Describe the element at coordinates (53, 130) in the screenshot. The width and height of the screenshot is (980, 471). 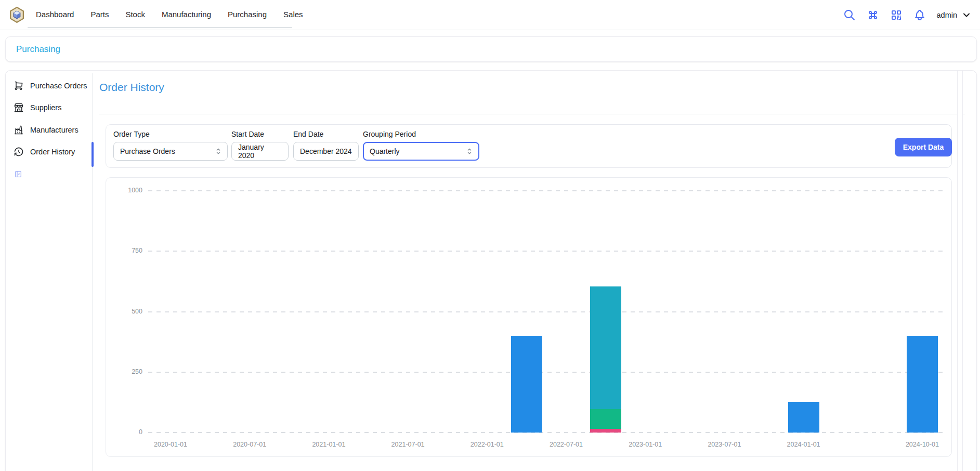
I see `sidebar-item-manufacturers: Manufacturers` at that location.